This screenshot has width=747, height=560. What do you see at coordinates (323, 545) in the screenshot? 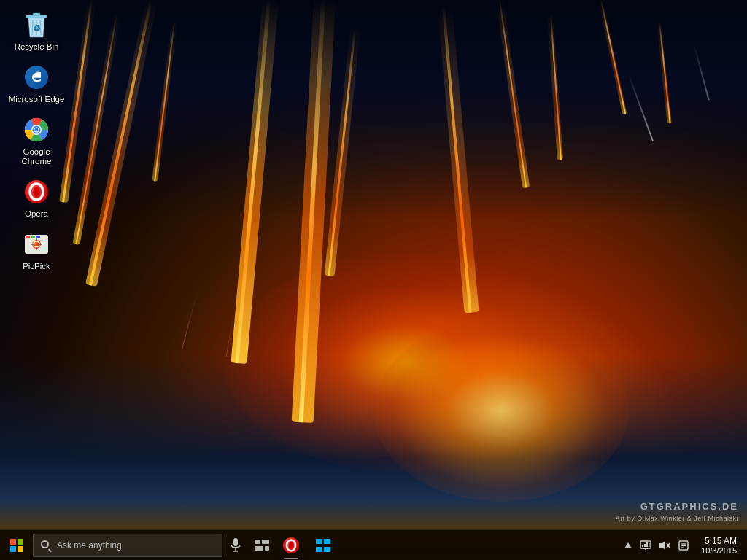
I see `taskbar-app-windows` at bounding box center [323, 545].